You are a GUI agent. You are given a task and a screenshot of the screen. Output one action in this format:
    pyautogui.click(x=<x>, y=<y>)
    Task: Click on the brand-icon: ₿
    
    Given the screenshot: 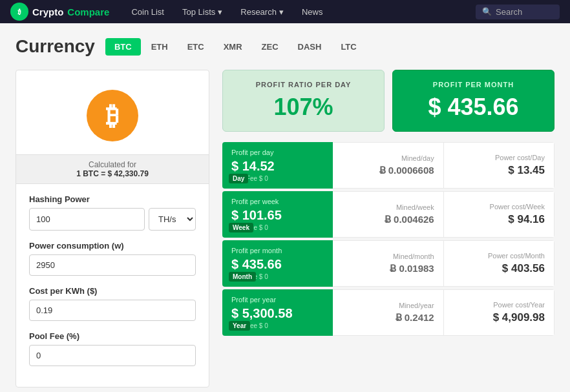 What is the action you would take?
    pyautogui.click(x=19, y=12)
    